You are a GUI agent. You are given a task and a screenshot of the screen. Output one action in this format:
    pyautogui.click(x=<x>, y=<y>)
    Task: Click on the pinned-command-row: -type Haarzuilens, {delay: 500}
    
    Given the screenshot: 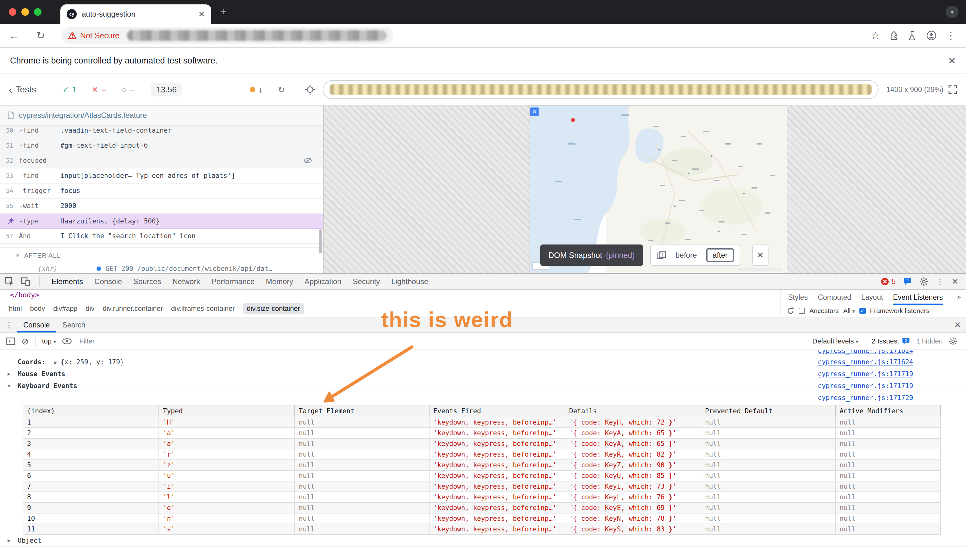 What is the action you would take?
    pyautogui.click(x=162, y=221)
    